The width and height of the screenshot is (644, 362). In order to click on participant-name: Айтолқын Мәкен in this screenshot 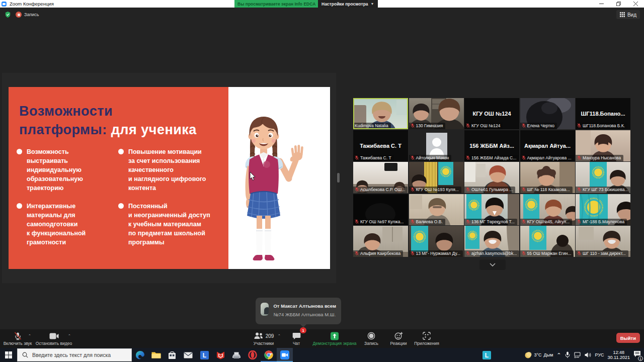, I will do `click(433, 158)`.